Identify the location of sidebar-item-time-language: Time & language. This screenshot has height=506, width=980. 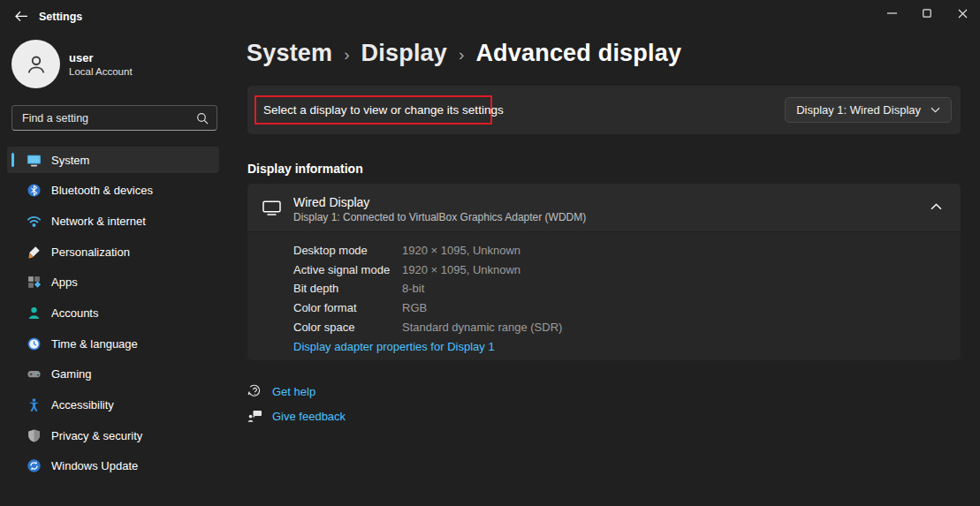
(113, 344).